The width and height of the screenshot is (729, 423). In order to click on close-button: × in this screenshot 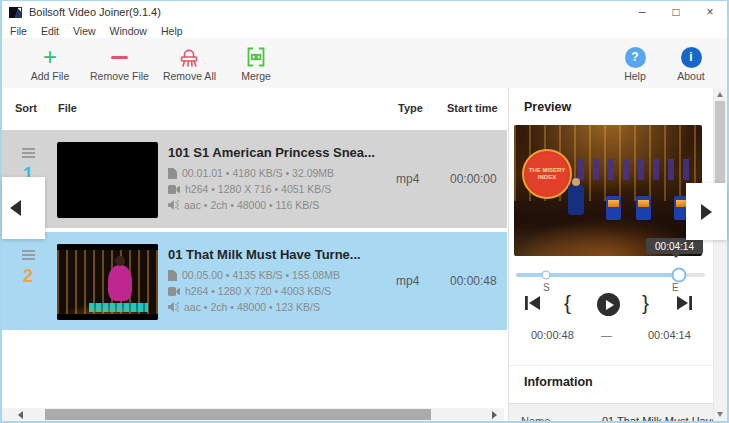, I will do `click(710, 12)`.